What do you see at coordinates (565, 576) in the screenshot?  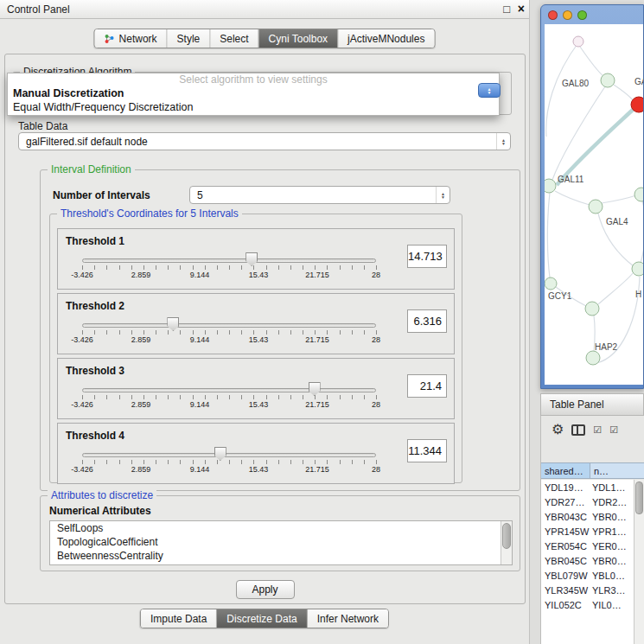 I see `cell-shared-name: YBL079W` at bounding box center [565, 576].